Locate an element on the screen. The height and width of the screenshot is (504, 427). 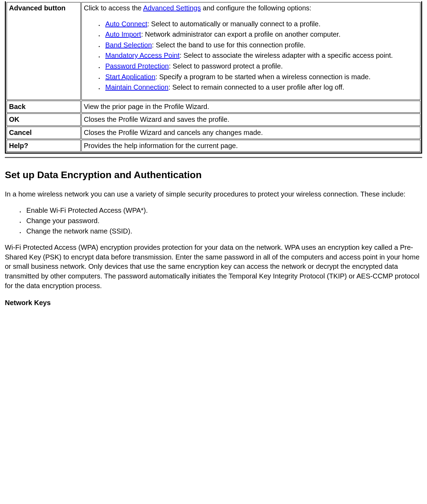
list-item: Start Application: Specify a program to … is located at coordinates (260, 77).